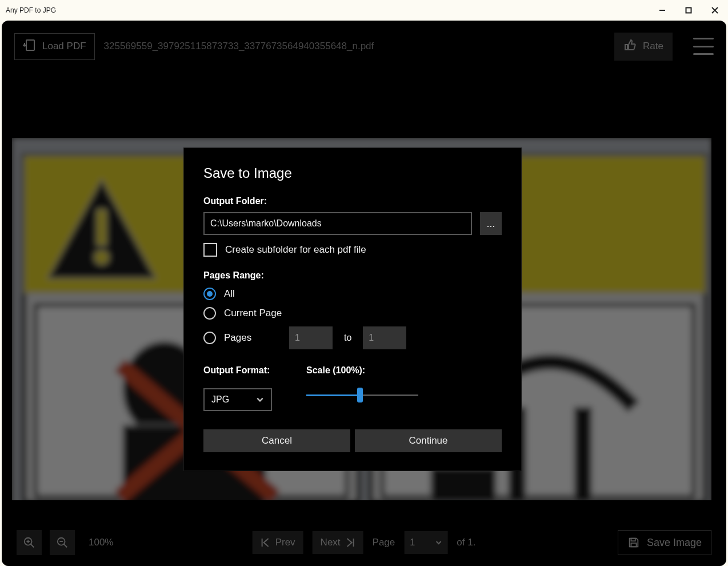 This screenshot has width=728, height=566. Describe the element at coordinates (364, 10) in the screenshot. I see `titlebar: Any PDF to JPG` at that location.